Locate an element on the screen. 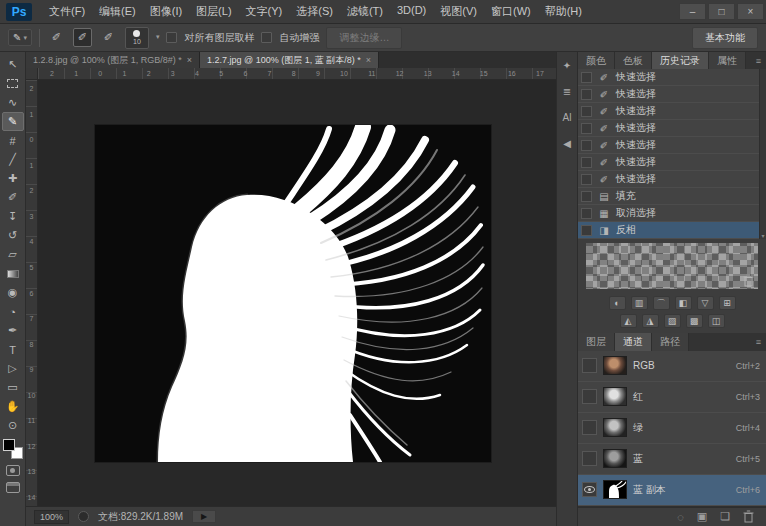  lasso-tool: ∿ is located at coordinates (13, 102).